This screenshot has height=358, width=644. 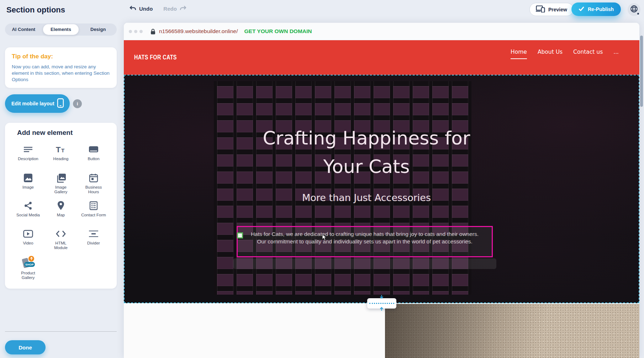 I want to click on image-gallery-icon, so click(x=61, y=178).